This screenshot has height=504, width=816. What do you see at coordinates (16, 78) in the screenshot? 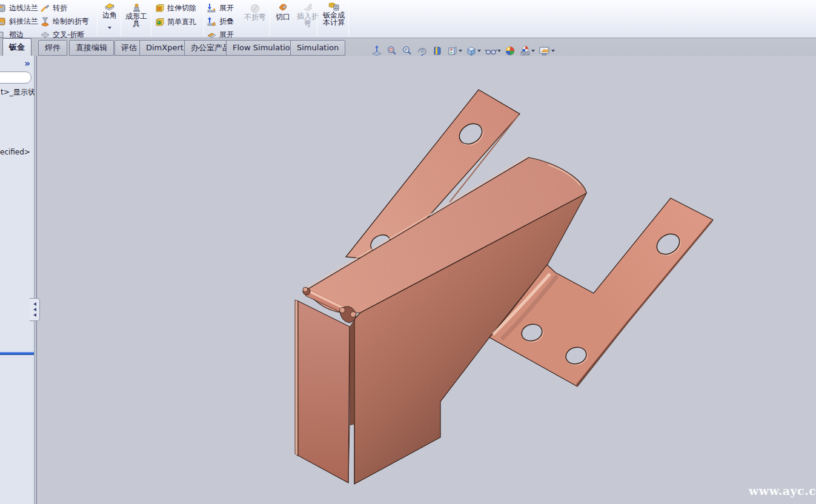
I see `feature-tree-filter-input` at bounding box center [16, 78].